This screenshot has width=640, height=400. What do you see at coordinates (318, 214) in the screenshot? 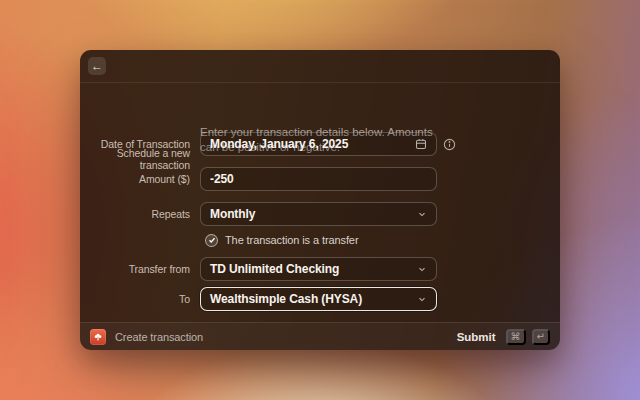
I see `repeats-select: Monthly` at bounding box center [318, 214].